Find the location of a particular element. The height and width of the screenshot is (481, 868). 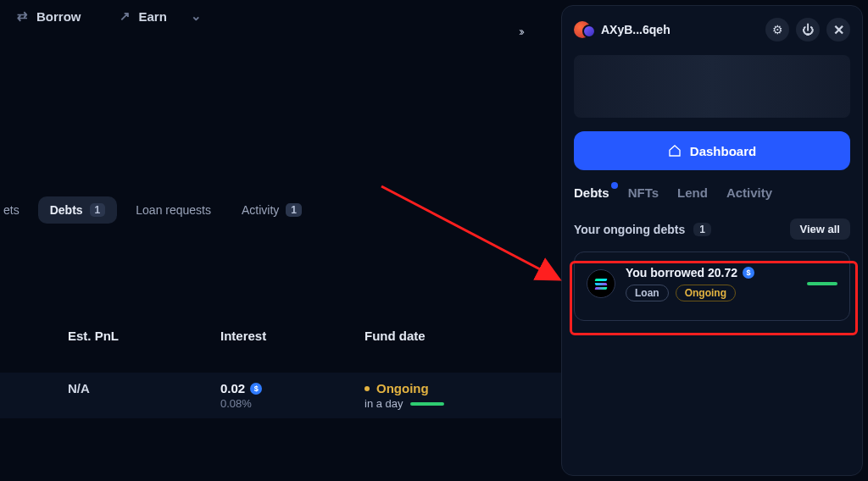

view-all-button: View all is located at coordinates (821, 229).